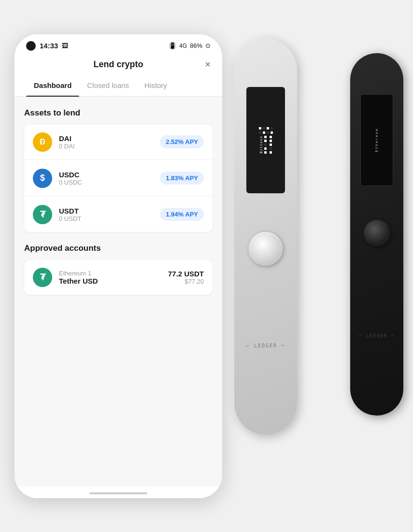 The image size is (413, 532). I want to click on account-symbol: ₮, so click(43, 277).